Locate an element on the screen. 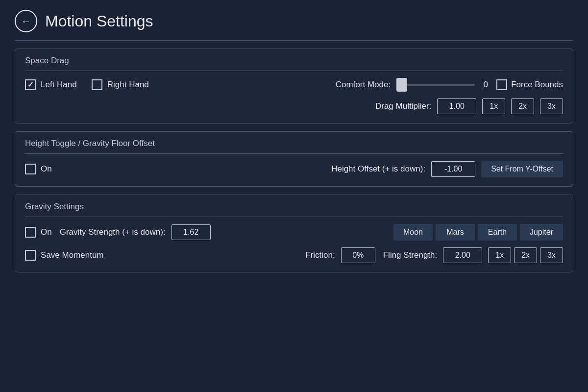  height-toggle-title: Height Toggle / Gravity Floor Offset is located at coordinates (294, 144).